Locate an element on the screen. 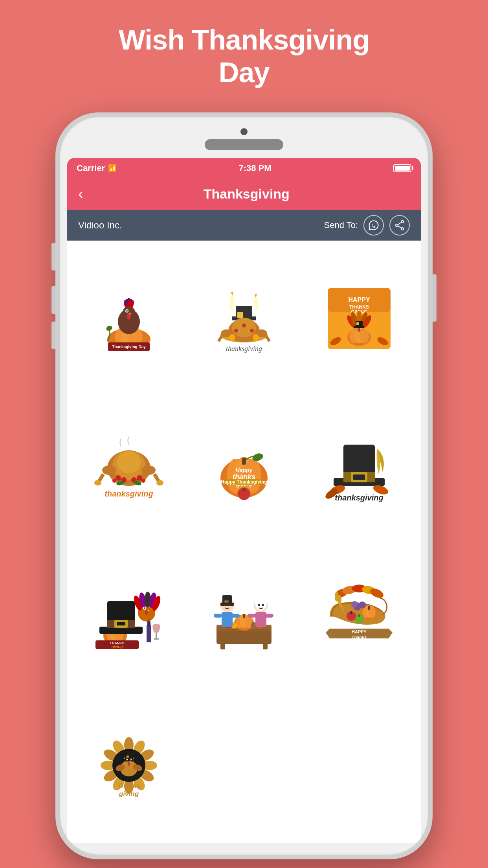 Image resolution: width=488 pixels, height=868 pixels. svg-text: THANKS is located at coordinates (359, 307).